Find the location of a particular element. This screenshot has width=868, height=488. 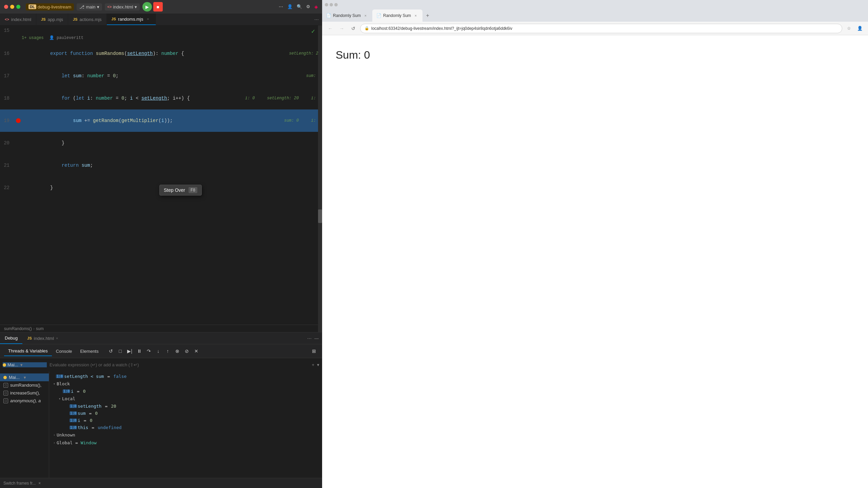

debug-more-icon: ⋯ is located at coordinates (309, 338).